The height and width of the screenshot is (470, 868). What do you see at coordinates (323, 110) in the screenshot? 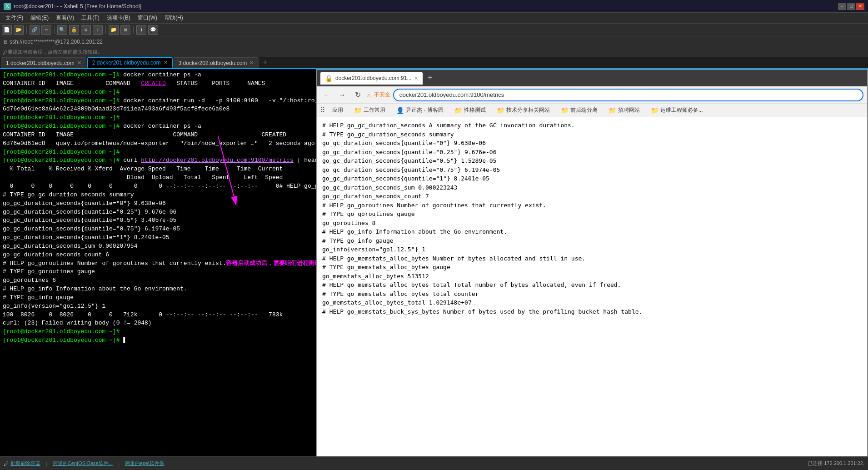
I see `bookmarks-icon: ⠿` at bounding box center [323, 110].